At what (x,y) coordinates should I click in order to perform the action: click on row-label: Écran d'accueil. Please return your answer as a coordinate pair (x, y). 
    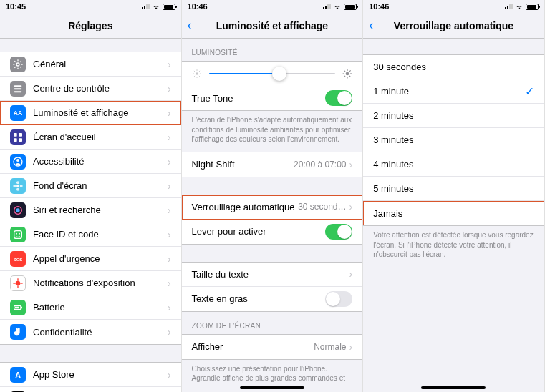
    Looking at the image, I should click on (100, 137).